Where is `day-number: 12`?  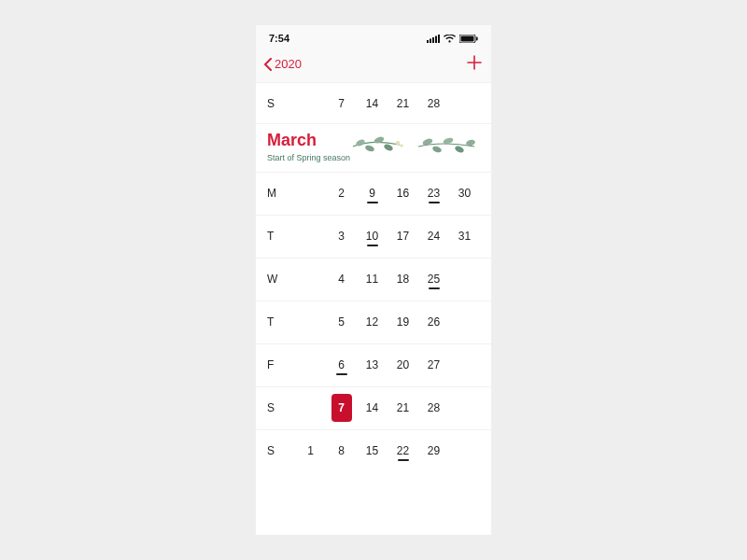 day-number: 12 is located at coordinates (373, 322).